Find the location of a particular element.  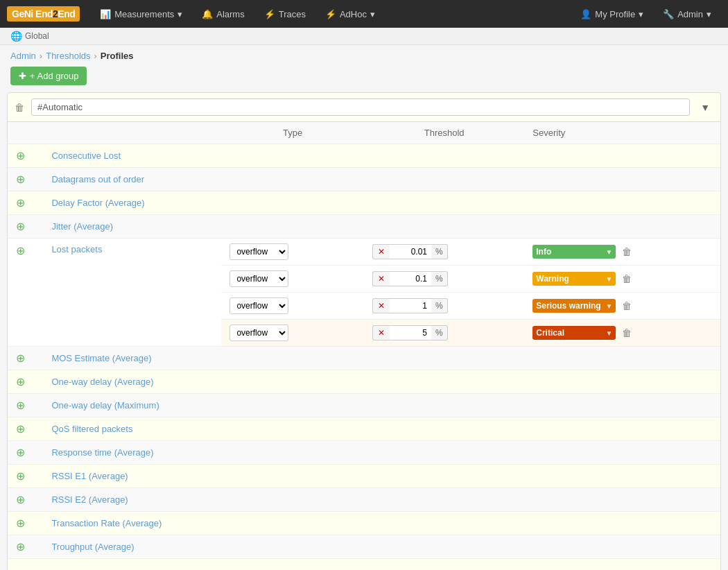

profile-name-input is located at coordinates (361, 107).